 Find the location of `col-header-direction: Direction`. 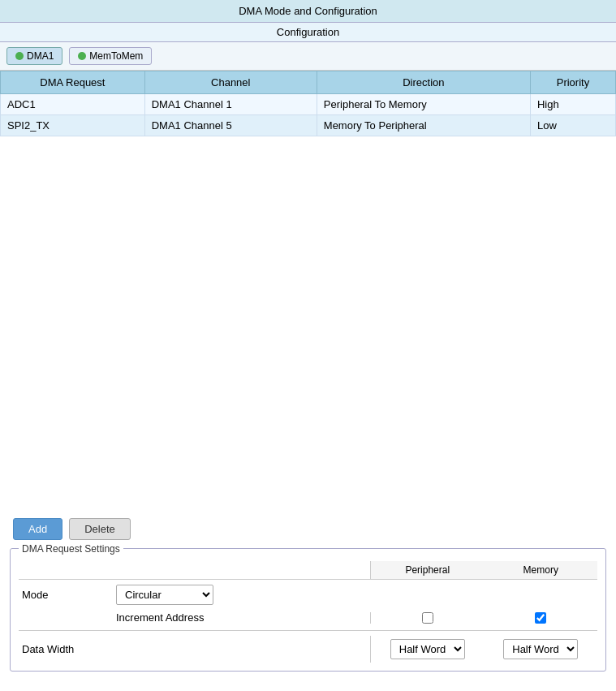

col-header-direction: Direction is located at coordinates (424, 83).